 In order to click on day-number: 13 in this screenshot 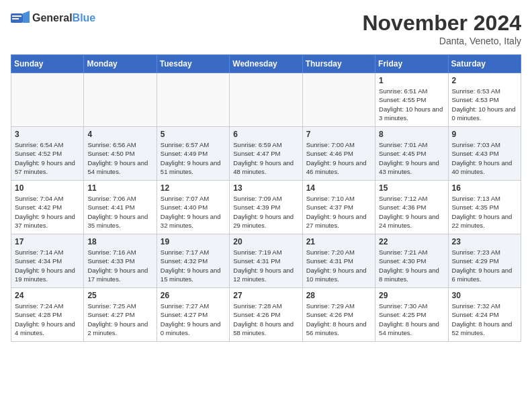, I will do `click(266, 188)`.